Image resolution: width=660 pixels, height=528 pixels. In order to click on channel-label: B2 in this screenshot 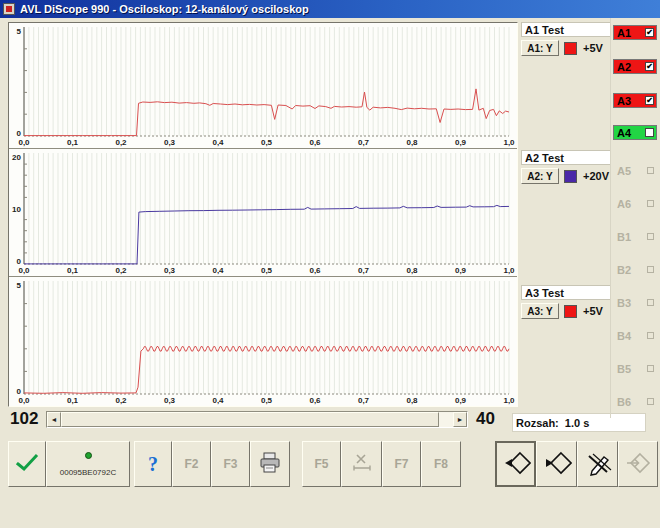, I will do `click(624, 270)`.